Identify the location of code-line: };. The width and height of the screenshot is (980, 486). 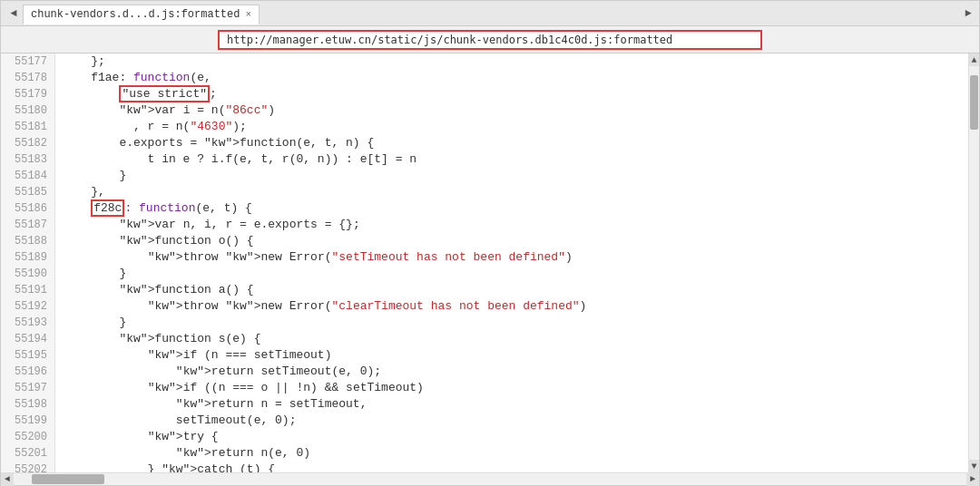
(515, 62).